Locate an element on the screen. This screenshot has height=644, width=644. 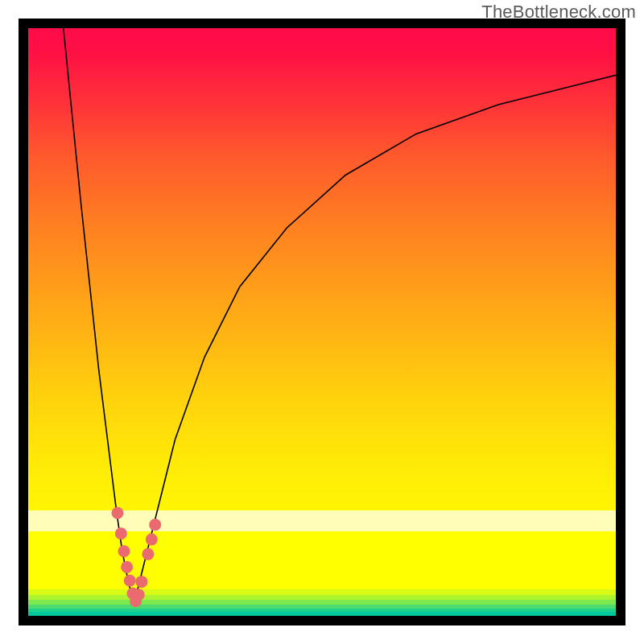
curve-left-branch is located at coordinates (99, 316).